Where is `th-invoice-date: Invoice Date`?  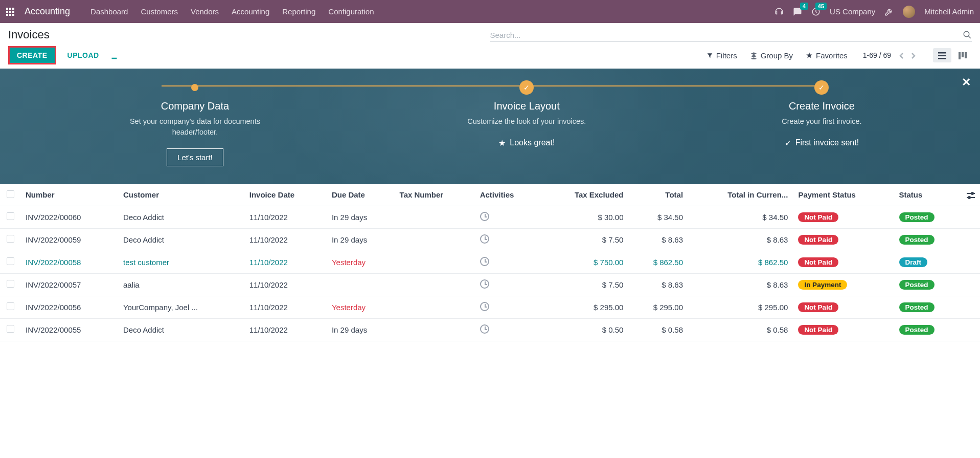
th-invoice-date: Invoice Date is located at coordinates (285, 195).